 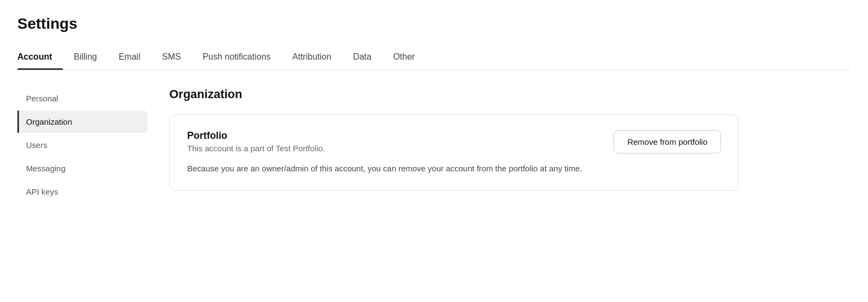 What do you see at coordinates (82, 121) in the screenshot?
I see `sidebar-item-organization: Organization` at bounding box center [82, 121].